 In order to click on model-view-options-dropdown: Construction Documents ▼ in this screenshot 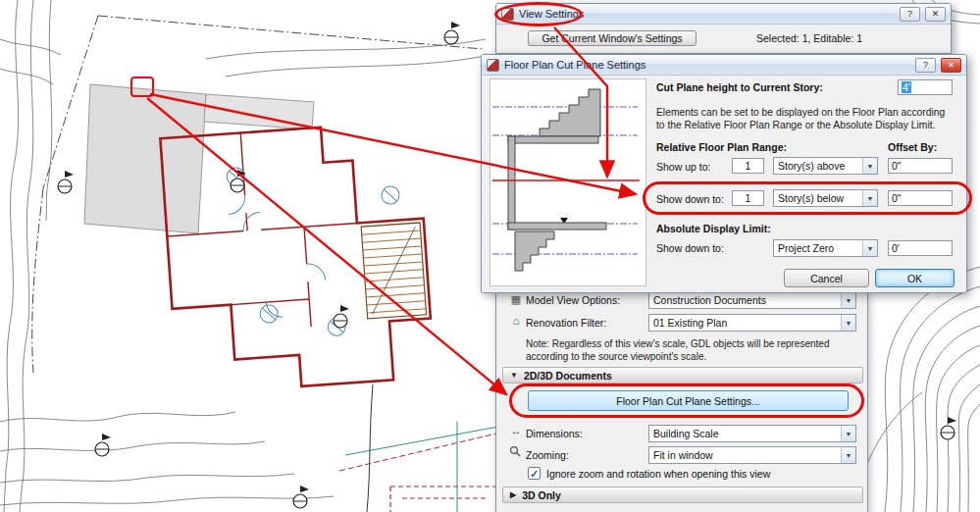, I will do `click(752, 300)`.